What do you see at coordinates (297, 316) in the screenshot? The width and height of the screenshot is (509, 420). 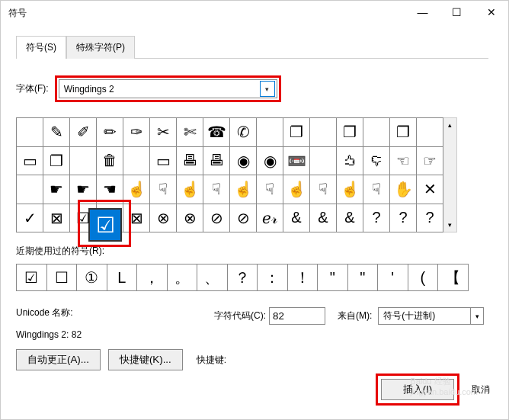 I see `char-code-input` at bounding box center [297, 316].